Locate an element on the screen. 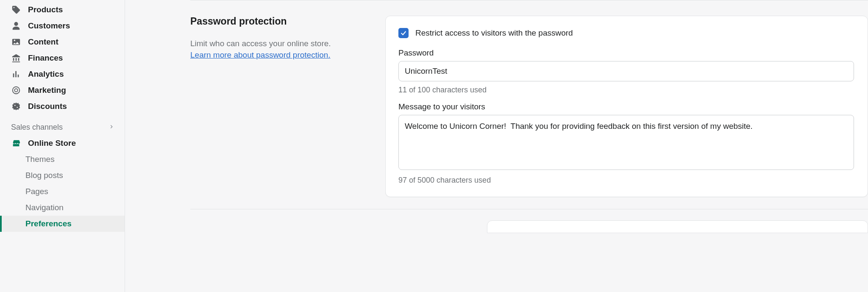  sidebar-item-label: Online Store is located at coordinates (52, 143).